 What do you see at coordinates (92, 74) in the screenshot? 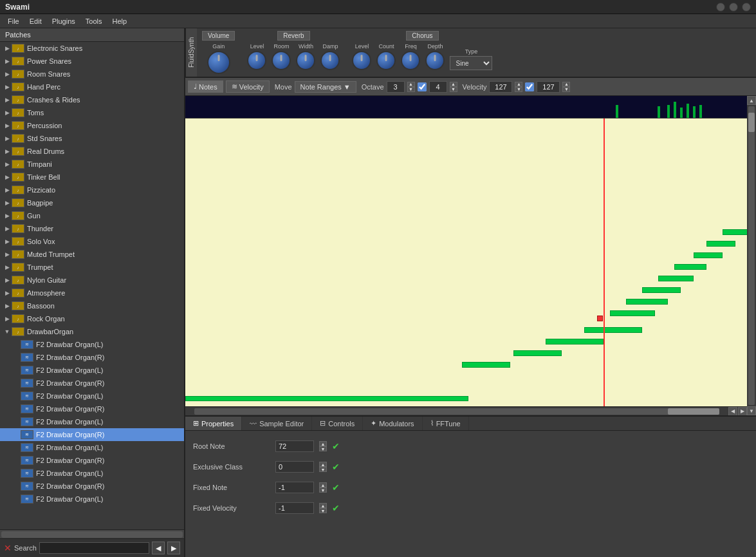
I see `patch-item: ▶♪Room Snares` at bounding box center [92, 74].